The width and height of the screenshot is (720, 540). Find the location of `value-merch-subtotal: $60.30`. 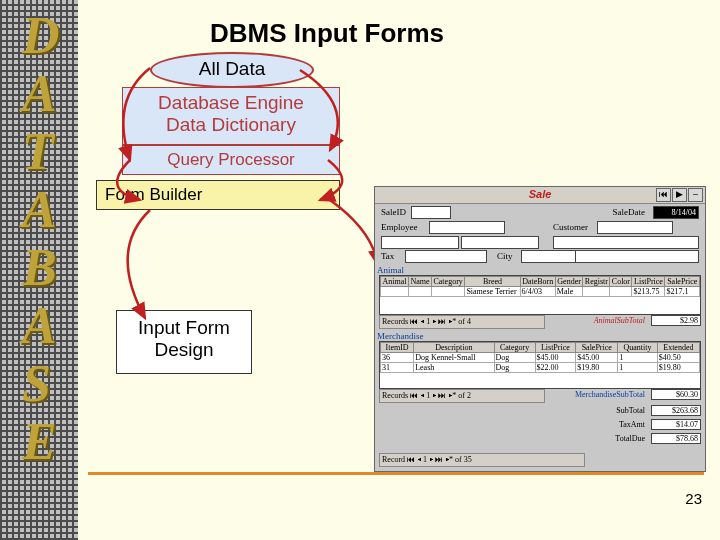

value-merch-subtotal: $60.30 is located at coordinates (676, 394).